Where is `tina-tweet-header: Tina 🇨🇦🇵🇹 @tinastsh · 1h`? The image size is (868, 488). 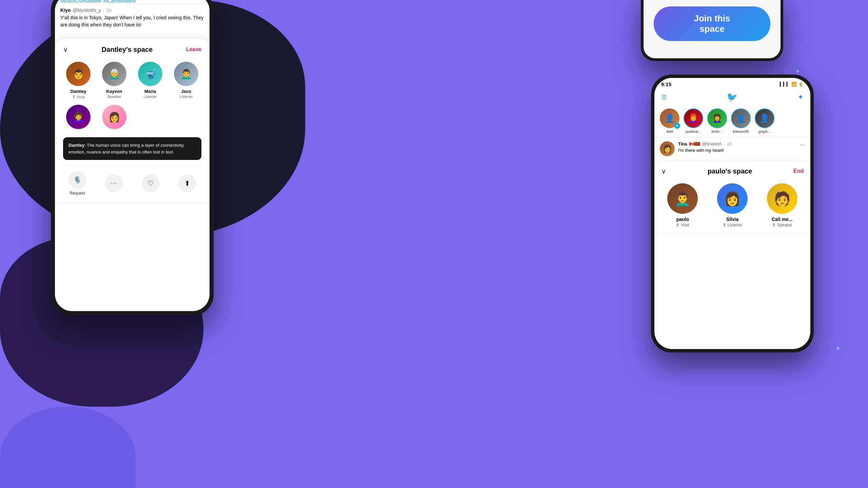
tina-tweet-header: Tina 🇨🇦🇵🇹 @tinastsh · 1h is located at coordinates (737, 144).